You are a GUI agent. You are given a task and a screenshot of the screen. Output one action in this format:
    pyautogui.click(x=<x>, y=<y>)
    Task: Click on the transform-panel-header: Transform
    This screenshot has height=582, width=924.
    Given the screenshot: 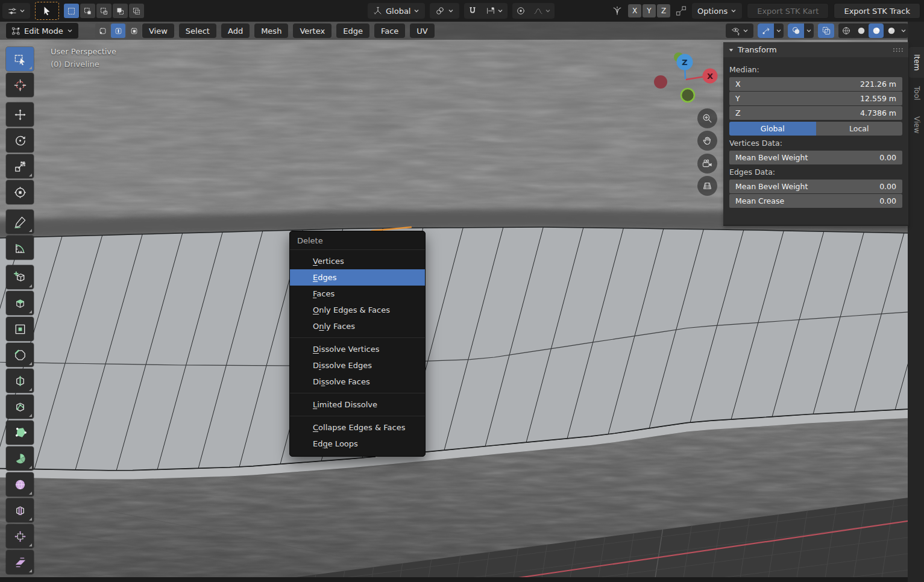 What is the action you would take?
    pyautogui.click(x=816, y=49)
    